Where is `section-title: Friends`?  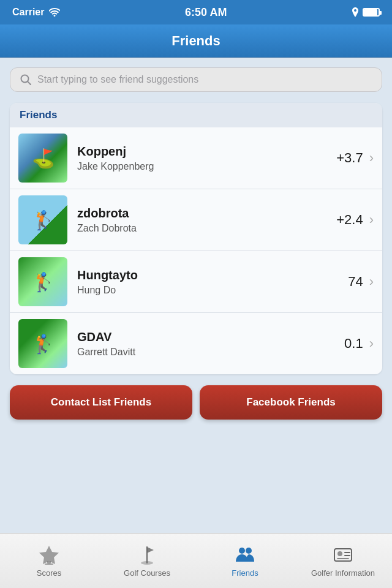 section-title: Friends is located at coordinates (38, 115).